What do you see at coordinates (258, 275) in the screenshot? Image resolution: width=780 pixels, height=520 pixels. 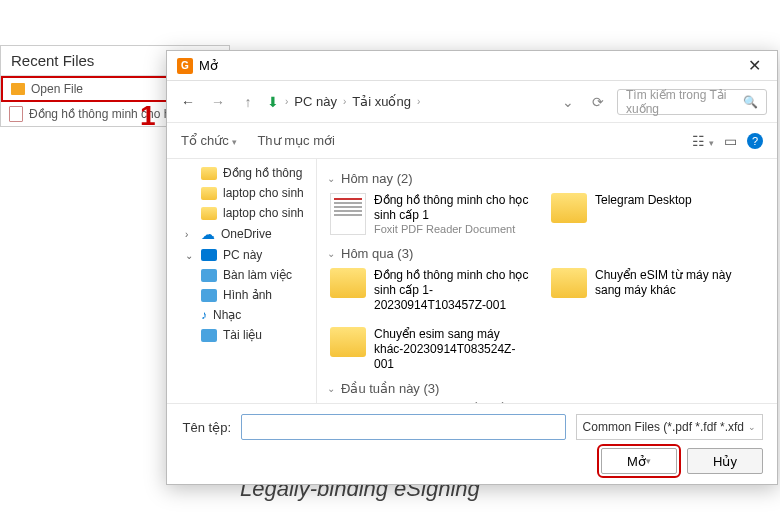 I see `tree-label: Bàn làm việc` at bounding box center [258, 275].